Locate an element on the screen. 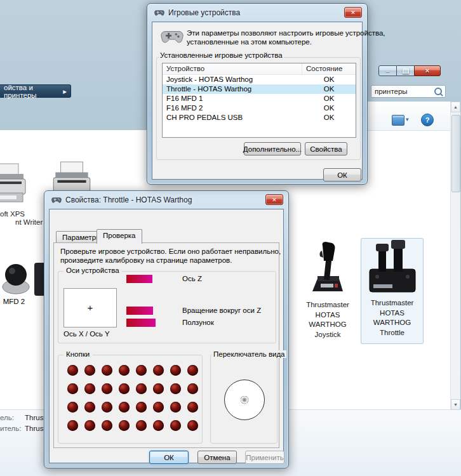 This screenshot has height=476, width=461. device-tile-joystick: ThrustmasterHOTASWARTHOGJoystick is located at coordinates (328, 292).